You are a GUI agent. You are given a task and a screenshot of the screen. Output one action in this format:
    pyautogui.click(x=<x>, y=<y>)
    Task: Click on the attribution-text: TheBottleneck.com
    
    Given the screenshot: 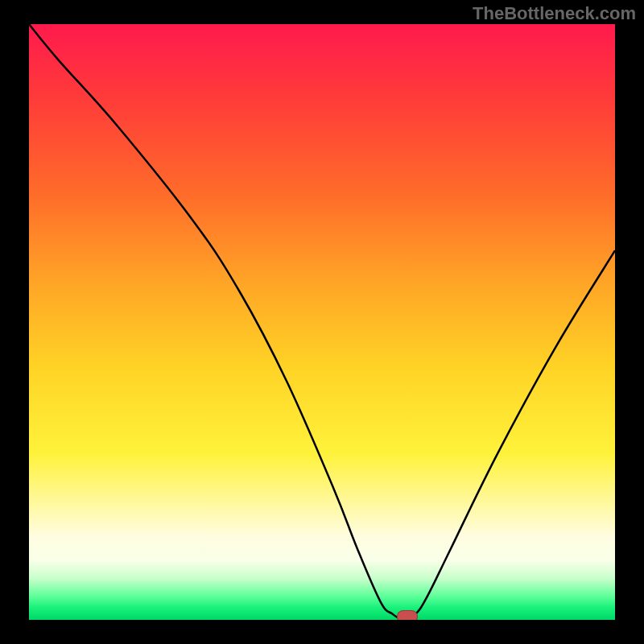 What is the action you would take?
    pyautogui.click(x=554, y=14)
    